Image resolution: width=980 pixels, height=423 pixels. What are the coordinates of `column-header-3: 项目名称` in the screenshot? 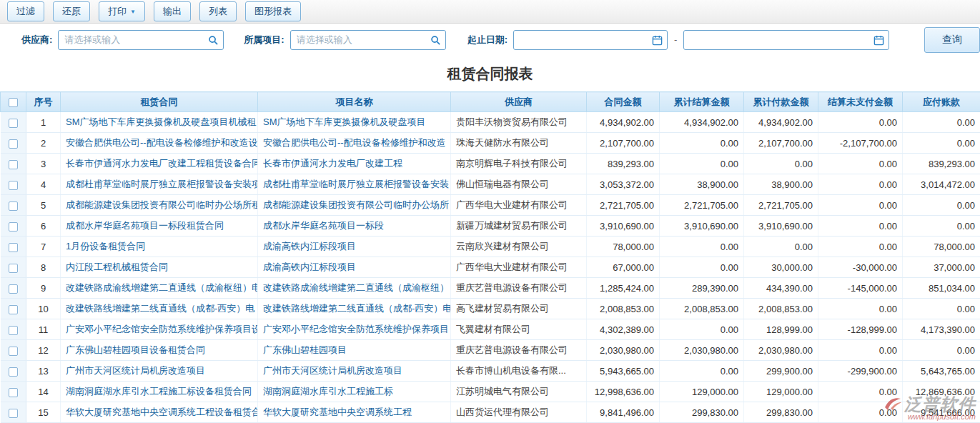 It's located at (355, 102).